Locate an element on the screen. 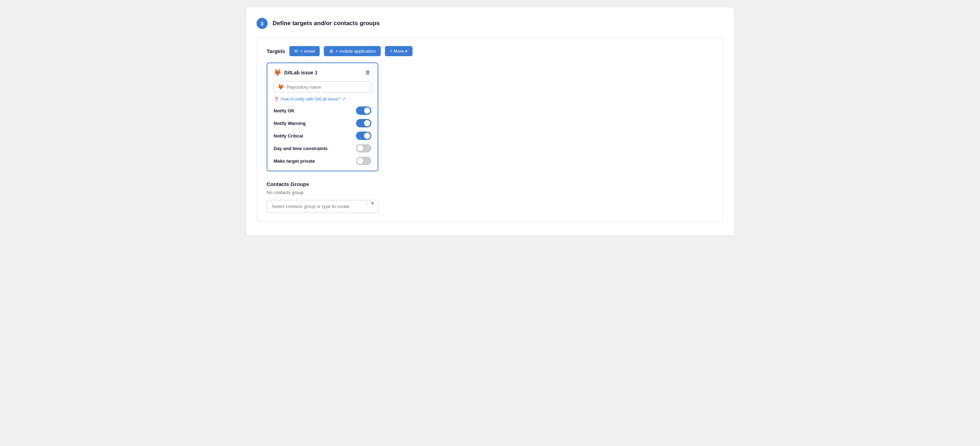  step-header: 3 Define targets and/or contacts groups is located at coordinates (490, 24).